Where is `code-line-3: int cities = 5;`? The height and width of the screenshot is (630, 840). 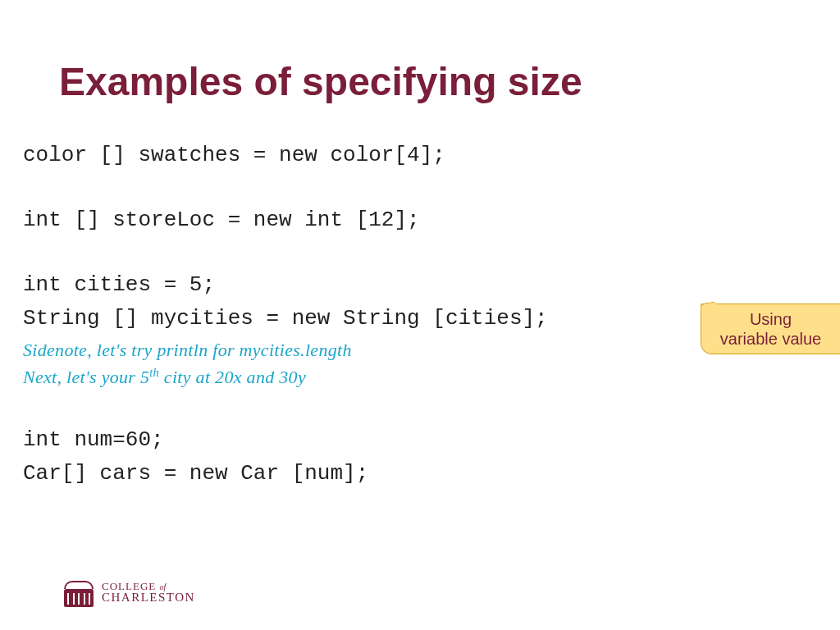
code-line-3: int cities = 5; is located at coordinates (423, 285).